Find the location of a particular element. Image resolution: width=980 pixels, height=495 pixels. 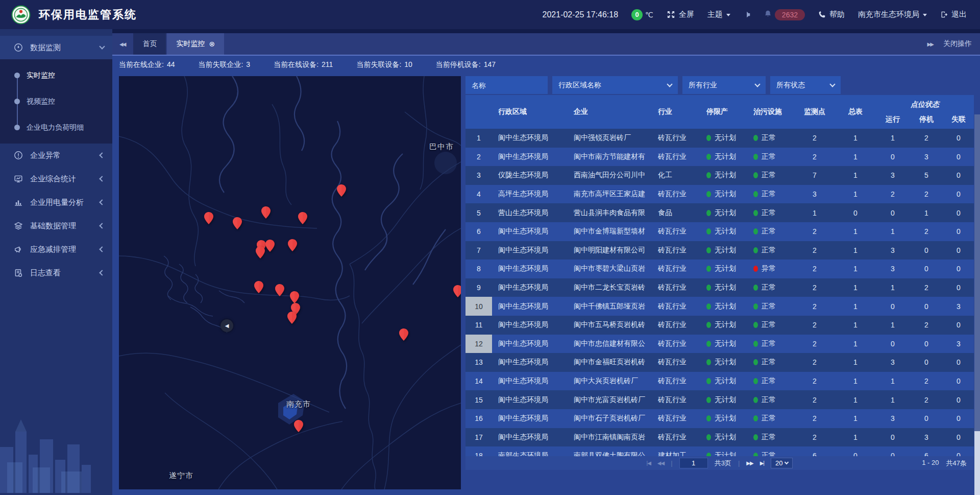

sidebar-item-power-usage-analysis: 企业用电量分析 is located at coordinates (56, 202).